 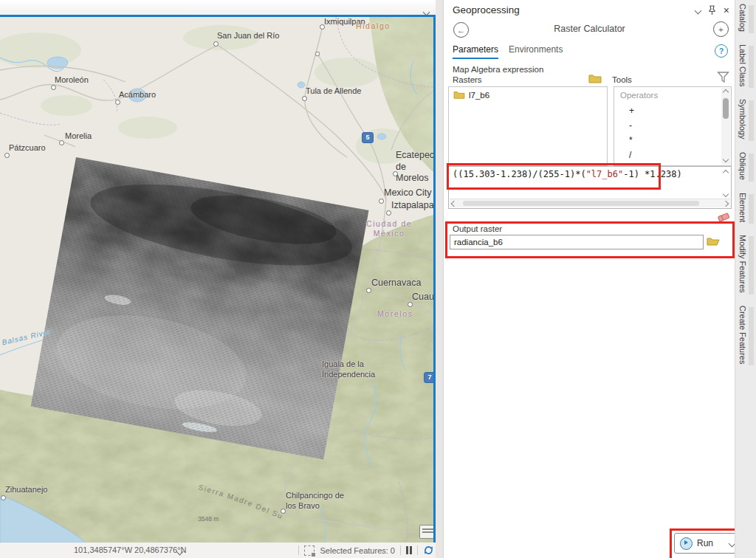 I want to click on docked-panes-strip: Catalog Label Class Symbology Oblique El…, so click(x=746, y=279).